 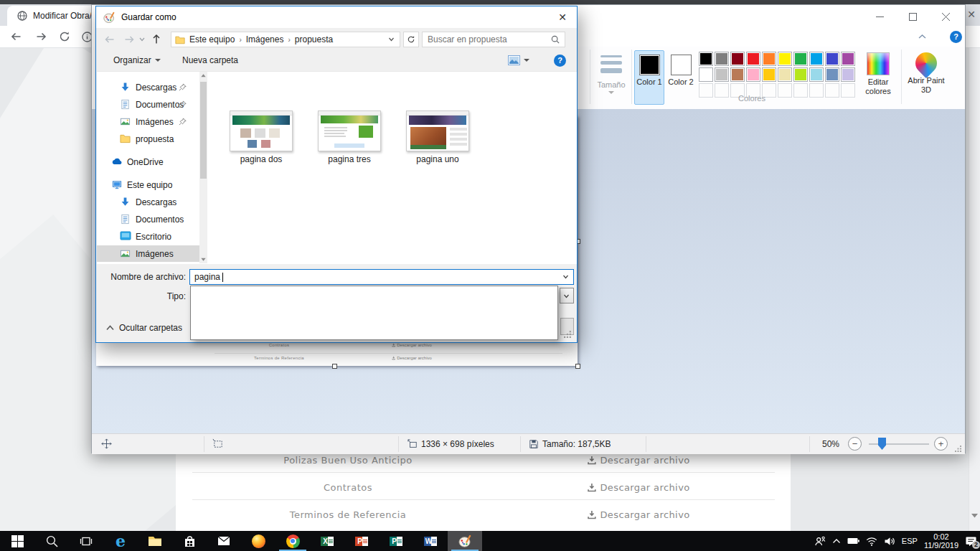 I want to click on sidebar-item-onedrive: OneDrive, so click(x=148, y=162).